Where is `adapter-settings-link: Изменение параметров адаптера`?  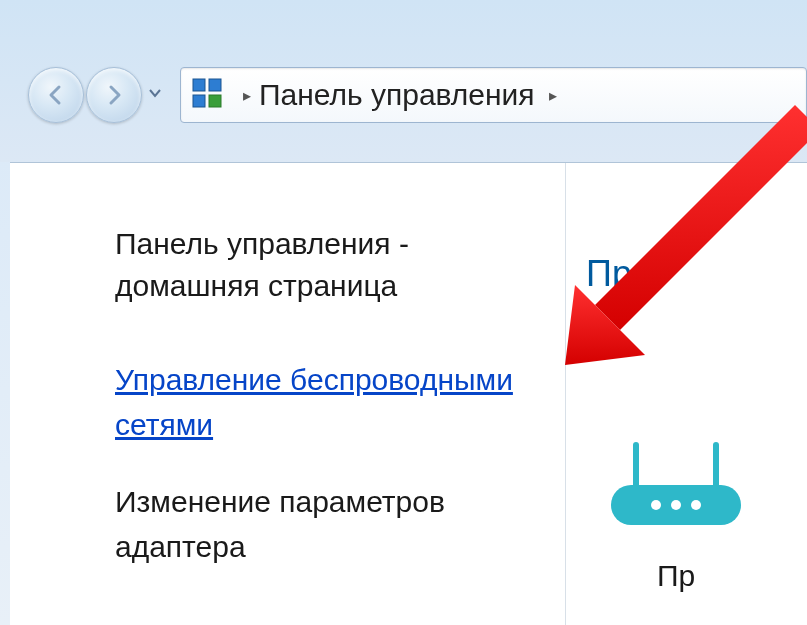 adapter-settings-link: Изменение параметров адаптера is located at coordinates (328, 524).